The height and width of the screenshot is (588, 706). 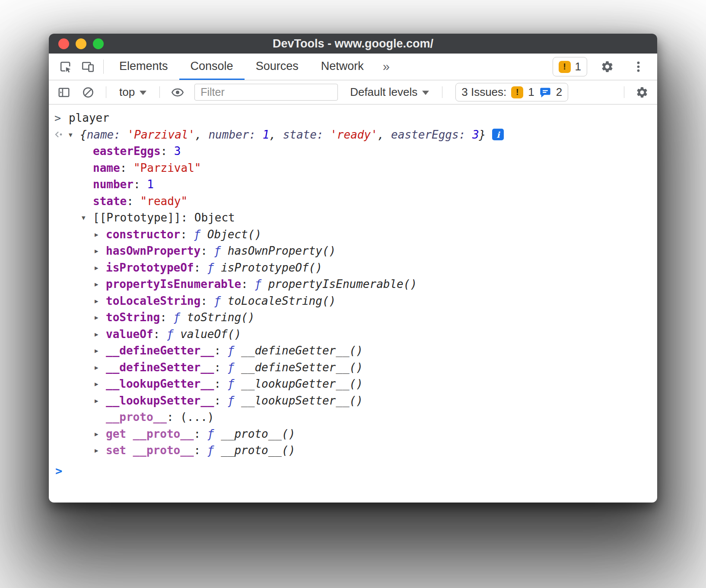 I want to click on input-chevron-icon: >, so click(x=59, y=118).